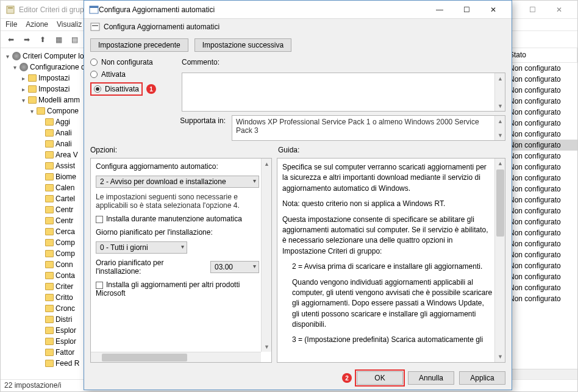  What do you see at coordinates (27, 40) in the screenshot?
I see `tb-fwd-icon: ➡` at bounding box center [27, 40].